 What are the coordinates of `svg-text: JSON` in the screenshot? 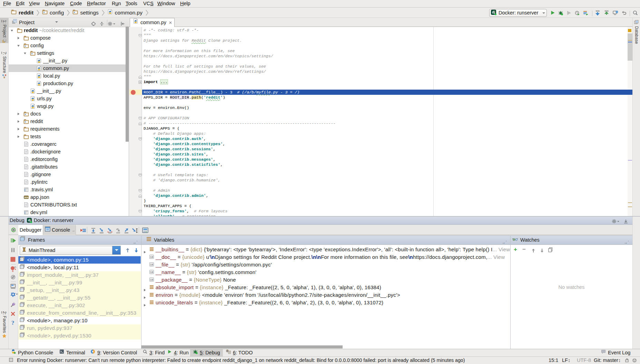 It's located at (26, 198).